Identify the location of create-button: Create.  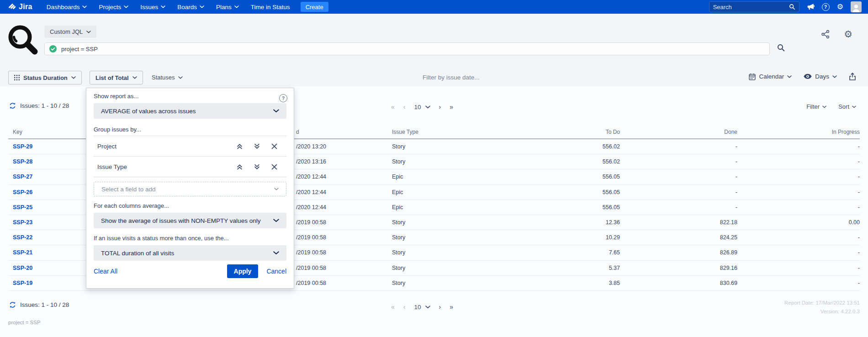
(314, 7).